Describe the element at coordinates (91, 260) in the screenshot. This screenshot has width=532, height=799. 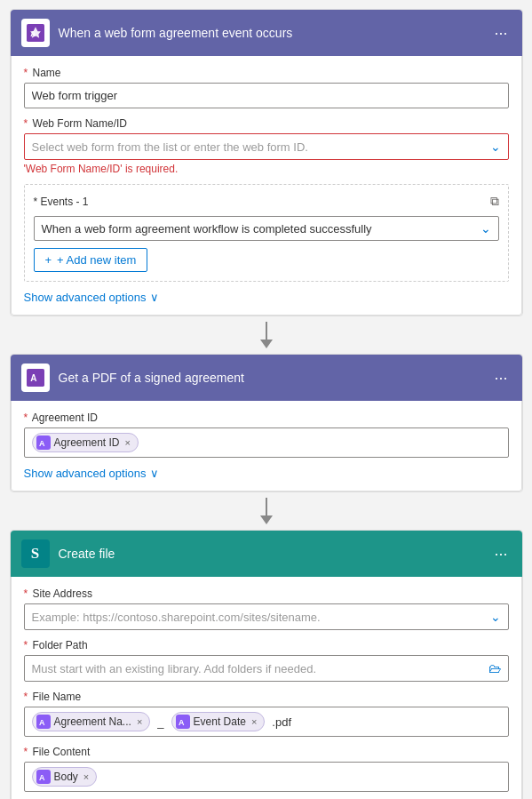
I see `add-new-item-button: + + Add new item` at that location.